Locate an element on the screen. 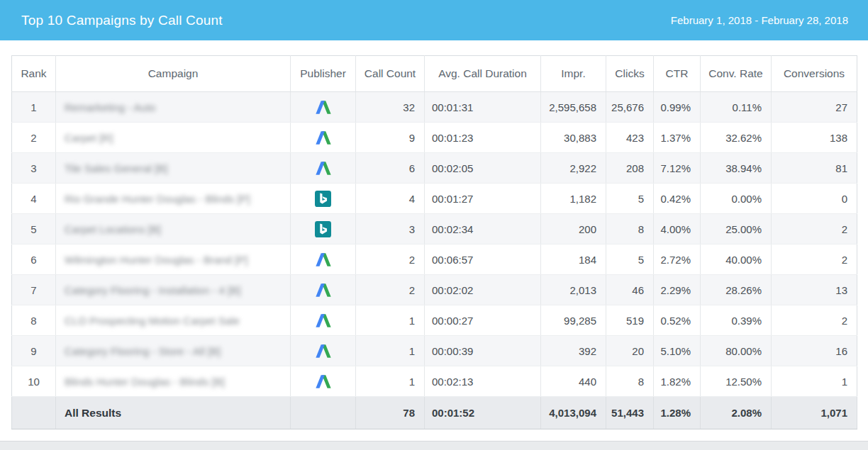 The width and height of the screenshot is (868, 450). cell-conv-rate: 0.11% is located at coordinates (736, 108).